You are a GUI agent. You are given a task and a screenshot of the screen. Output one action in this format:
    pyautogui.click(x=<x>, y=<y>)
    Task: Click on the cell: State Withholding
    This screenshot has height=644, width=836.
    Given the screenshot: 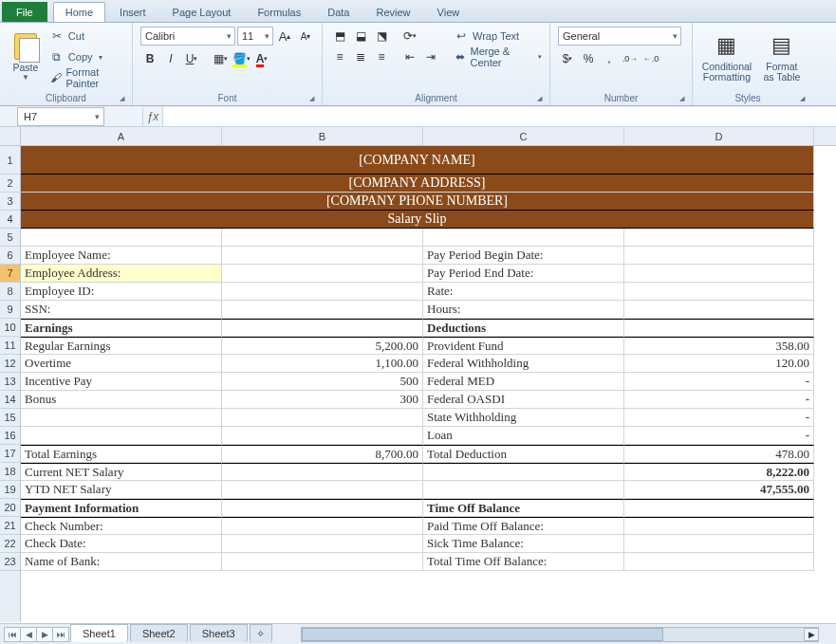 What is the action you would take?
    pyautogui.click(x=524, y=417)
    